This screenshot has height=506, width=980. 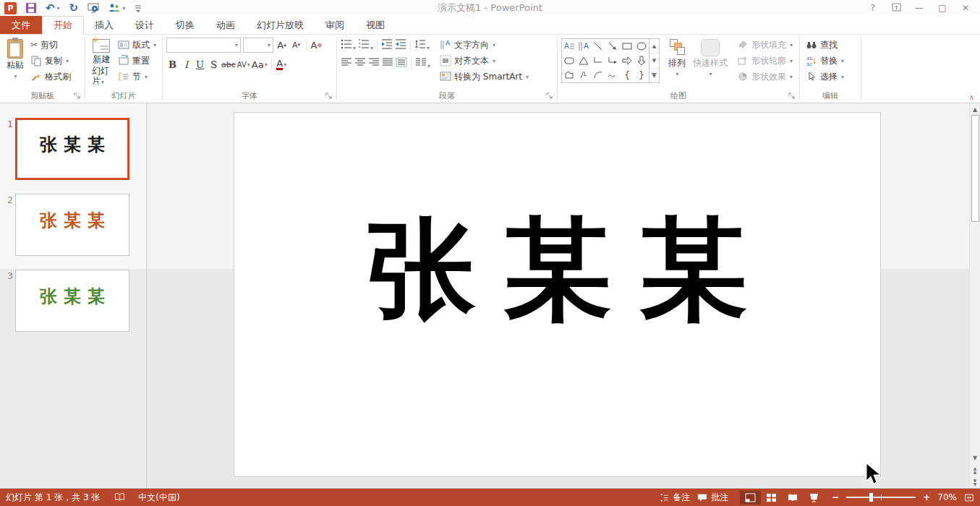 What do you see at coordinates (584, 46) in the screenshot?
I see `vertical-text-box-shape: A` at bounding box center [584, 46].